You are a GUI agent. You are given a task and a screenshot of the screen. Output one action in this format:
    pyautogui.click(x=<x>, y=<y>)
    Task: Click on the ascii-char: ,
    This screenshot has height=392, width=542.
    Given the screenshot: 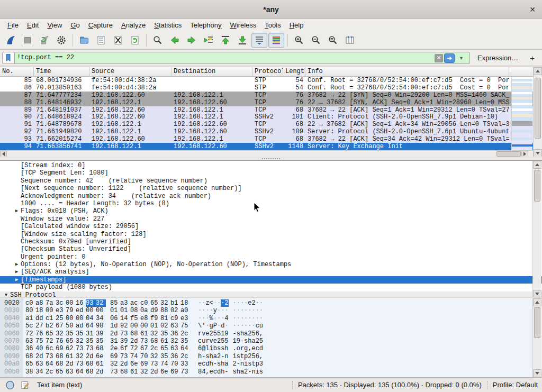 What is the action you would take?
    pyautogui.click(x=261, y=334)
    